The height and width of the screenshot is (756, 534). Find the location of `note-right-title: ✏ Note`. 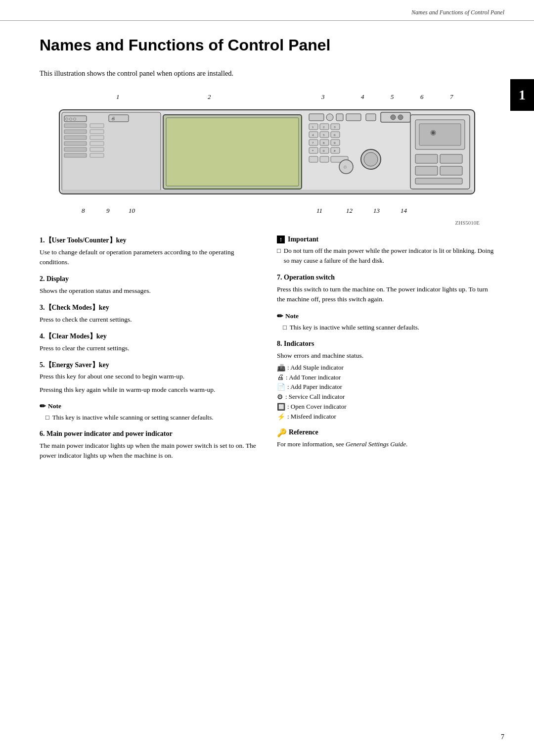

note-right-title: ✏ Note is located at coordinates (386, 316).